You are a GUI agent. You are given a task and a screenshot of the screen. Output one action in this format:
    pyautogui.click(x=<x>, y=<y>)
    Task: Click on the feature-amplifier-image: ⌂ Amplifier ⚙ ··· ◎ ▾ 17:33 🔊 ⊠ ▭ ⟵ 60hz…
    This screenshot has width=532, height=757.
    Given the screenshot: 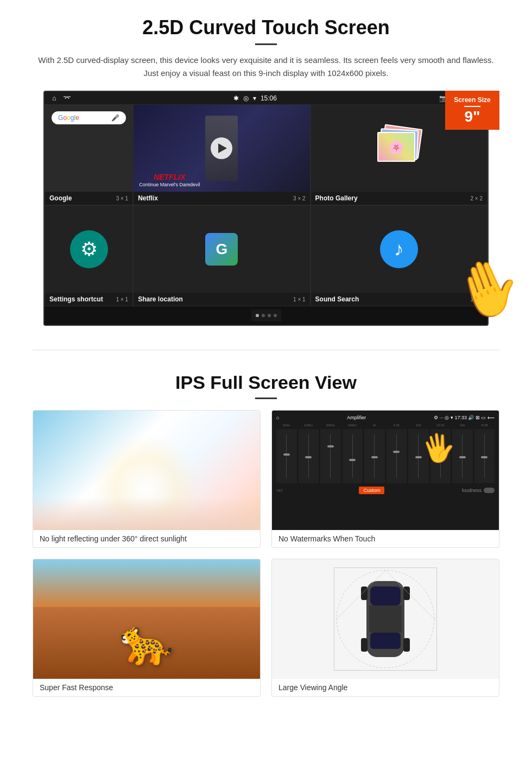 What is the action you would take?
    pyautogui.click(x=385, y=470)
    